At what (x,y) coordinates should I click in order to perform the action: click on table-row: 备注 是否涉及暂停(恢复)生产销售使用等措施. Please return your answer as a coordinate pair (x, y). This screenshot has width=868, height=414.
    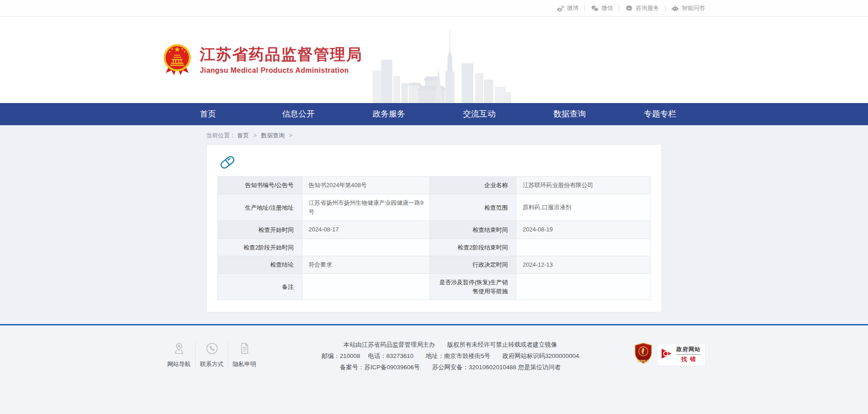
    Looking at the image, I should click on (434, 287).